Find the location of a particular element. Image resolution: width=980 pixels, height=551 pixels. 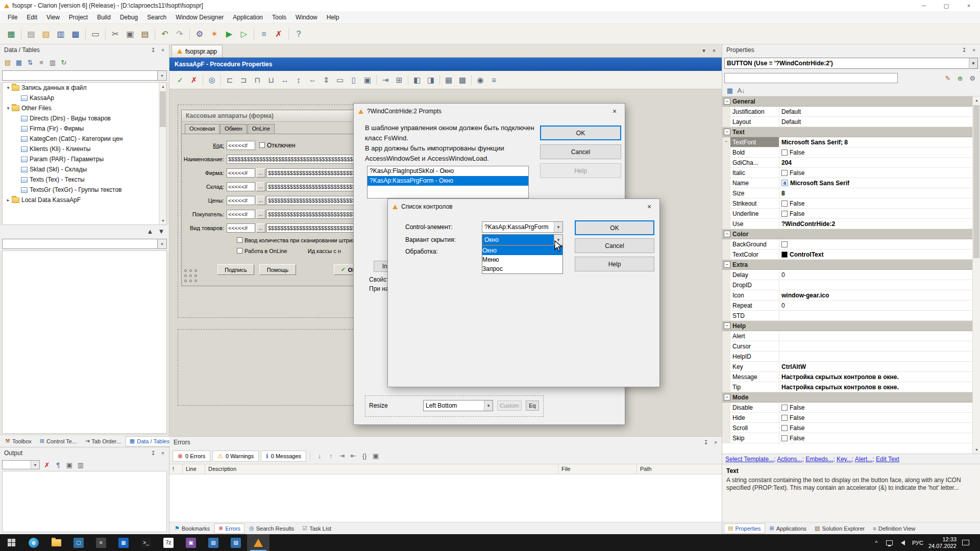

tree-item: KassaAp is located at coordinates (81, 98).